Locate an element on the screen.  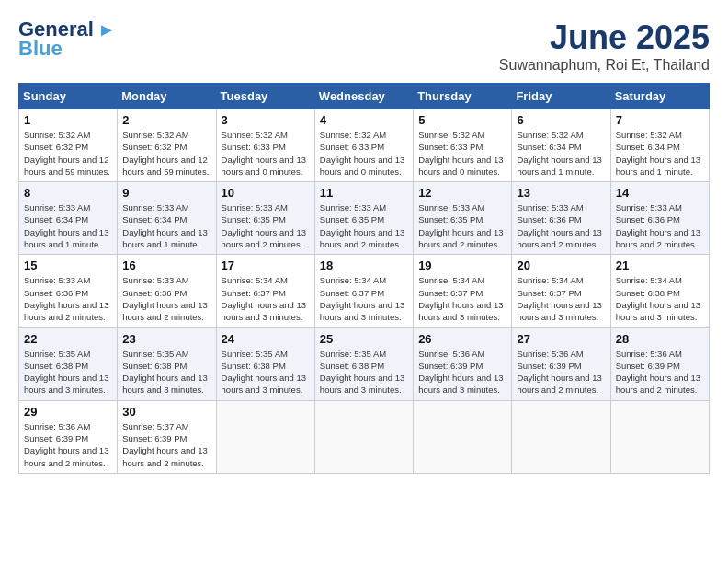
day-number: 21 is located at coordinates (660, 265).